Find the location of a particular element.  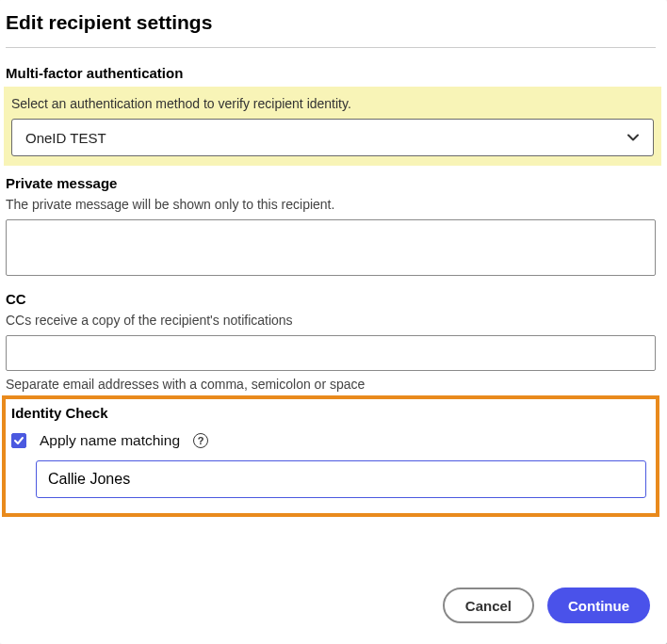

apply-name-matching-label: Apply name matching is located at coordinates (109, 441).